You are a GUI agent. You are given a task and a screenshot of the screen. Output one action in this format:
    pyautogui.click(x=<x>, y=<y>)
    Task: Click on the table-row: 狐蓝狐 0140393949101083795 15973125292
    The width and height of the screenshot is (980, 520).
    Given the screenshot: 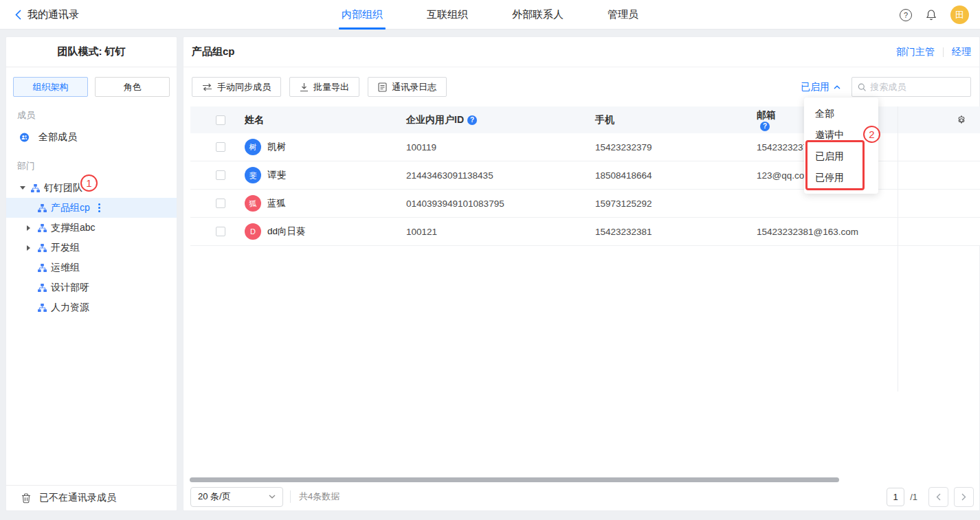 What is the action you would take?
    pyautogui.click(x=586, y=203)
    